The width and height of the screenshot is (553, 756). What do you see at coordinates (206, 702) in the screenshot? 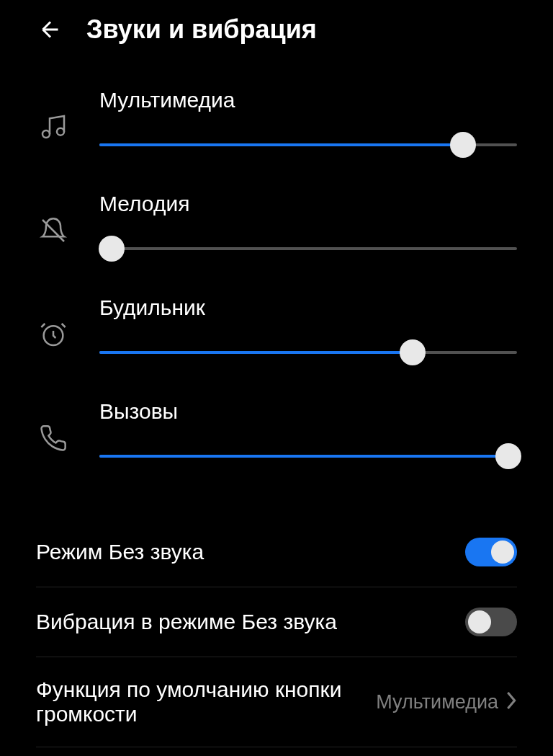
I see `default-volume-button-label: Функция по умолчанию кнопки громкости` at bounding box center [206, 702].